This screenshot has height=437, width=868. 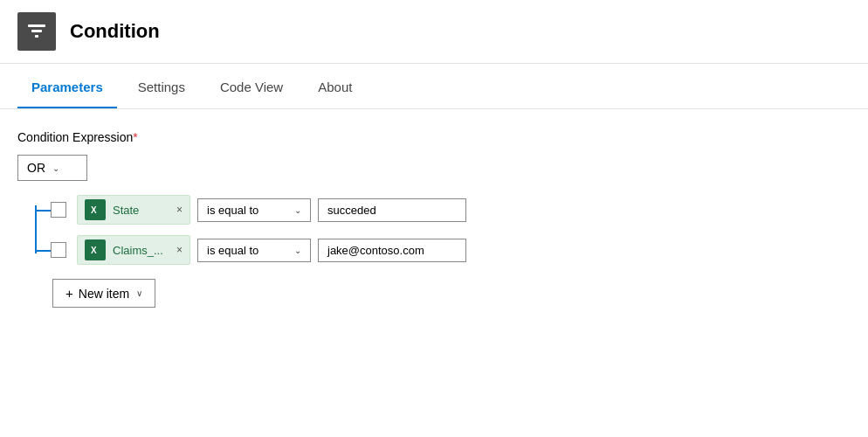 I want to click on chip-close-2: ×, so click(x=180, y=250).